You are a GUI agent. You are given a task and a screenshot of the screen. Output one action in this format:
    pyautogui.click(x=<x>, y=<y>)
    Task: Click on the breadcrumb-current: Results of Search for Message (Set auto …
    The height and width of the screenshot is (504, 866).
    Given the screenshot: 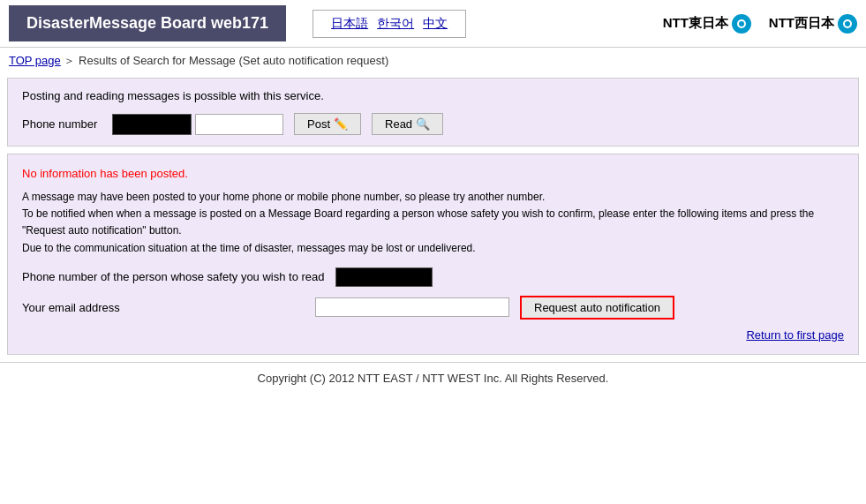 What is the action you would take?
    pyautogui.click(x=233, y=60)
    